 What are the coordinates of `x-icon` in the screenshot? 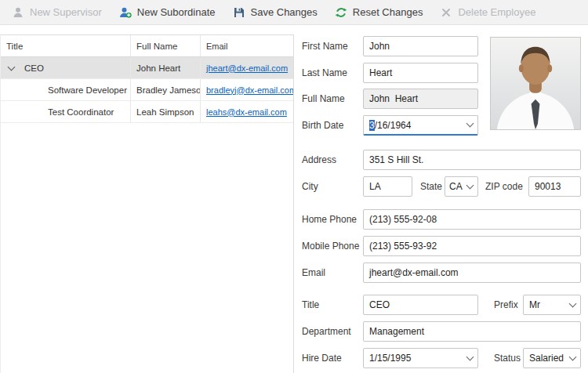 It's located at (446, 13).